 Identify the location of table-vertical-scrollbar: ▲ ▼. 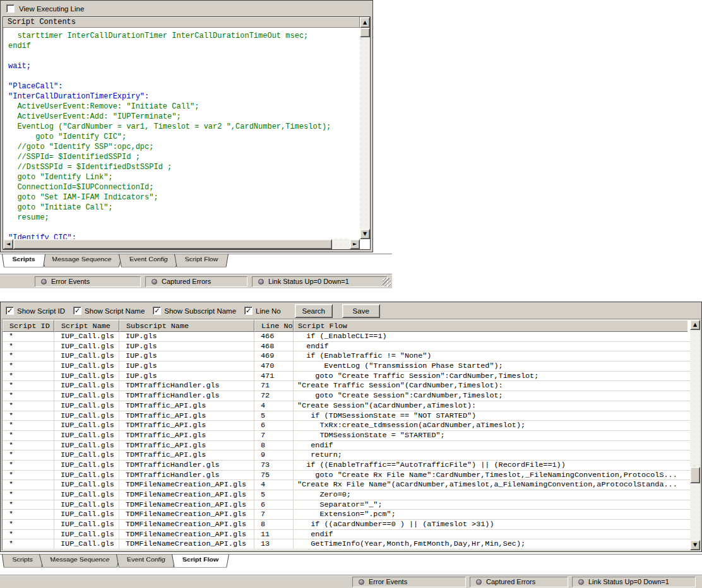
(695, 435).